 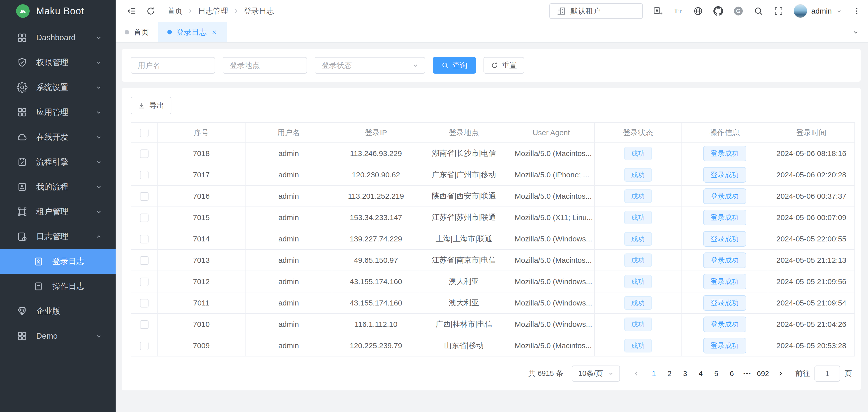 I want to click on top-header: 首页 日志管理 登录日志 默认租户 TT G, so click(x=492, y=11).